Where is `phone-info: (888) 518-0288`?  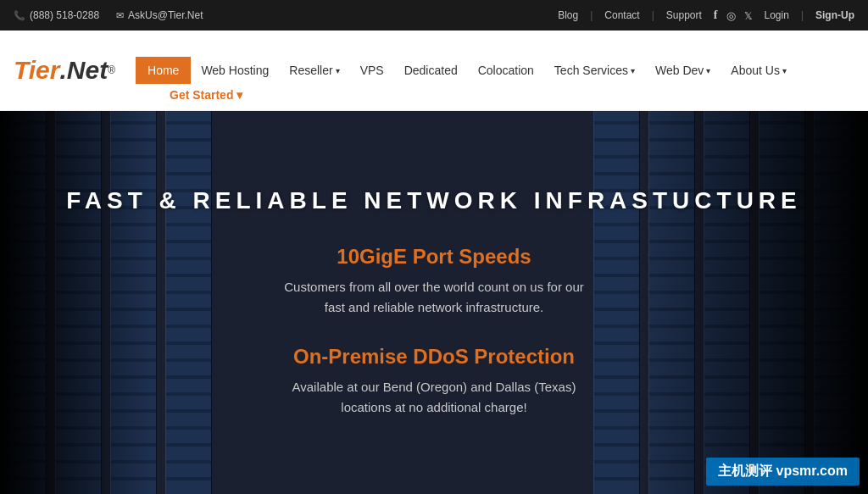 phone-info: (888) 518-0288 is located at coordinates (56, 15).